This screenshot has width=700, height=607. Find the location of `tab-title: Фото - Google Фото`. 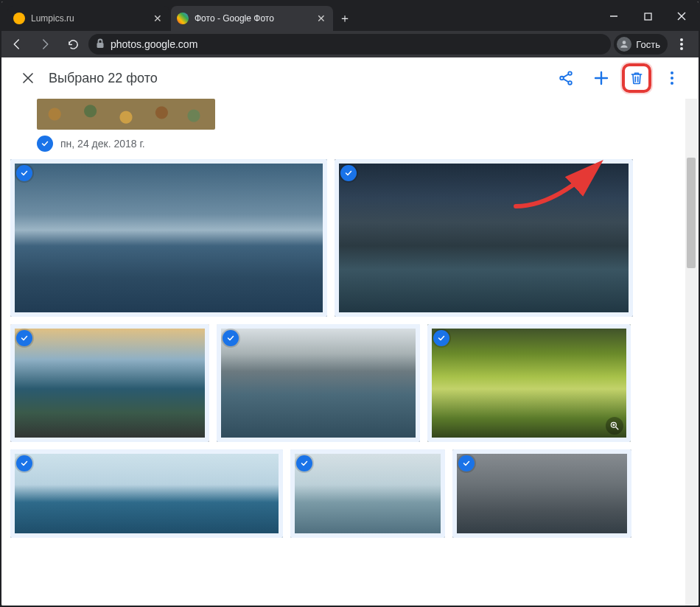

tab-title: Фото - Google Фото is located at coordinates (255, 18).